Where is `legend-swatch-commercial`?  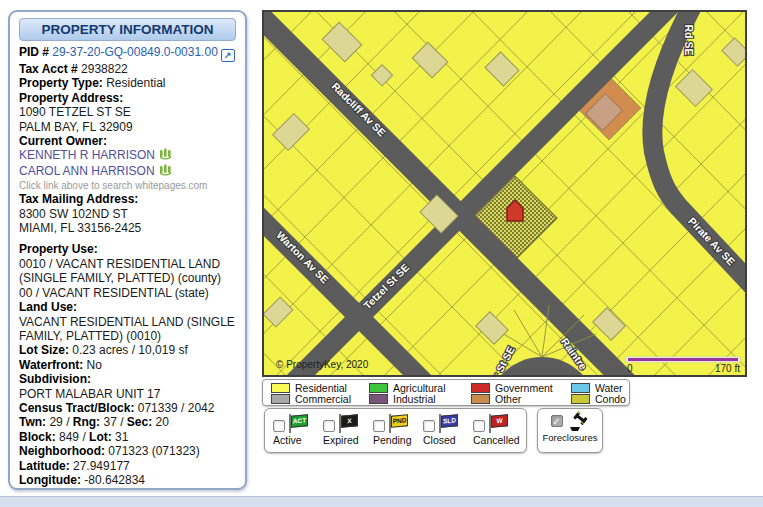 legend-swatch-commercial is located at coordinates (280, 399).